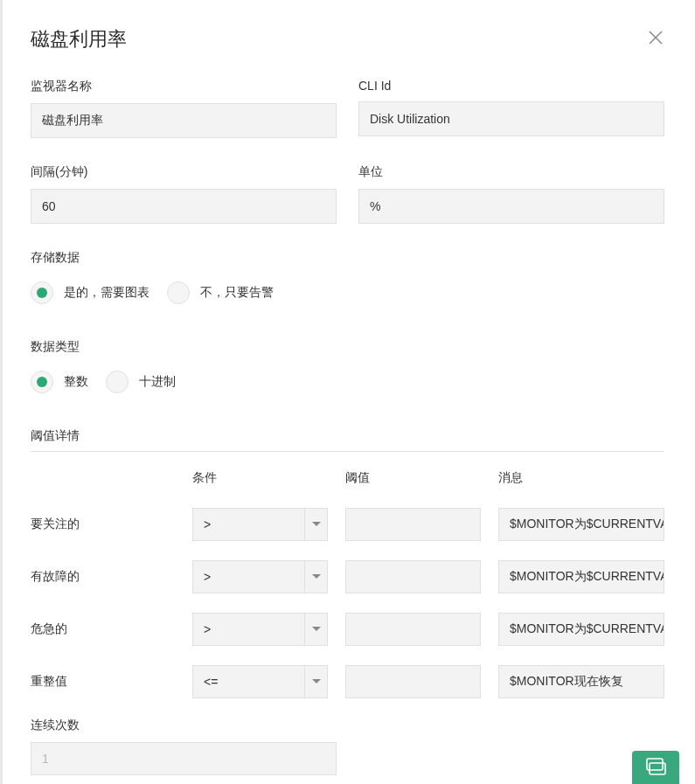 This screenshot has height=784, width=695. I want to click on threshold-rearm-condition-select: <=, so click(261, 682).